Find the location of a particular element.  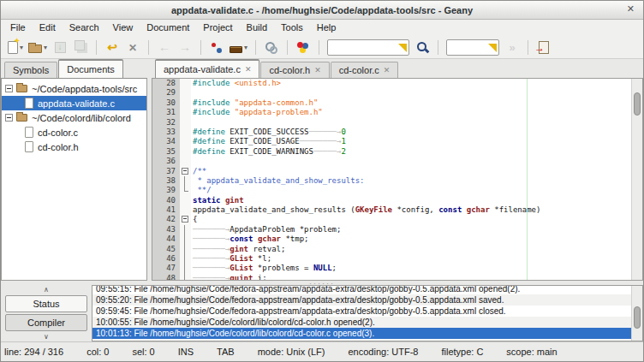

build-dropdown-icon: ▾ is located at coordinates (246, 48).